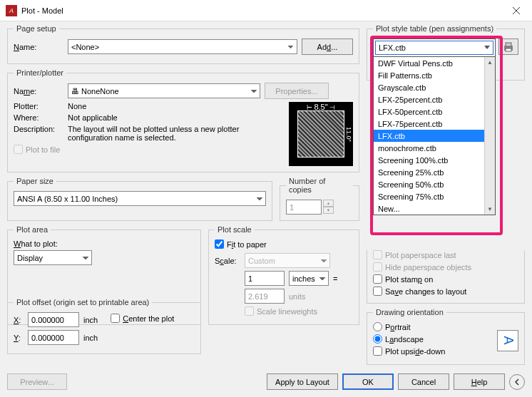 This screenshot has width=532, height=397. Describe the element at coordinates (516, 11) in the screenshot. I see `close-icon` at that location.